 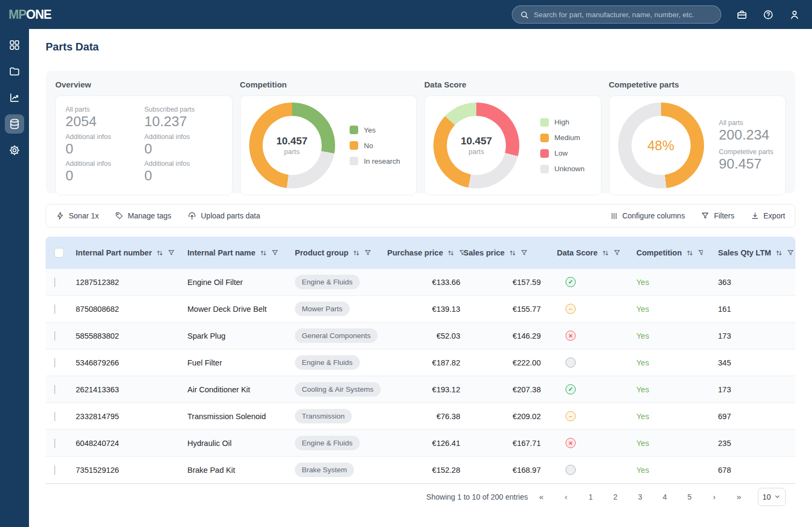 What do you see at coordinates (368, 146) in the screenshot?
I see `legend-label: No` at bounding box center [368, 146].